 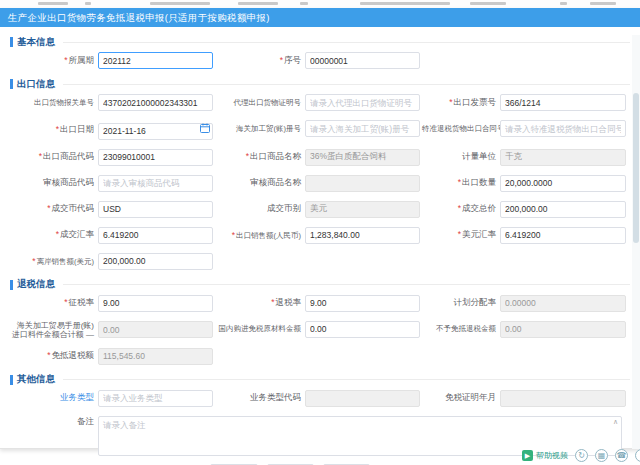 What do you see at coordinates (156, 210) in the screenshot?
I see `currency-code-input` at bounding box center [156, 210].